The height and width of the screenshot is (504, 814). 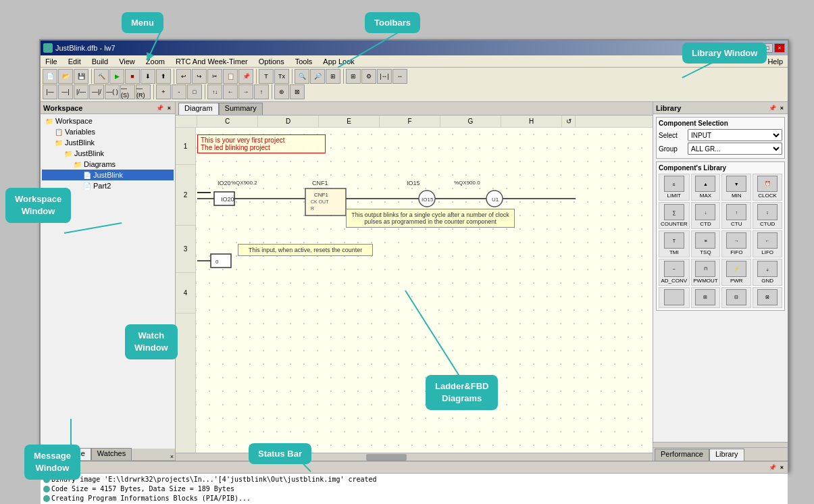 What do you see at coordinates (727, 455) in the screenshot?
I see `tab-library: Library` at bounding box center [727, 455].